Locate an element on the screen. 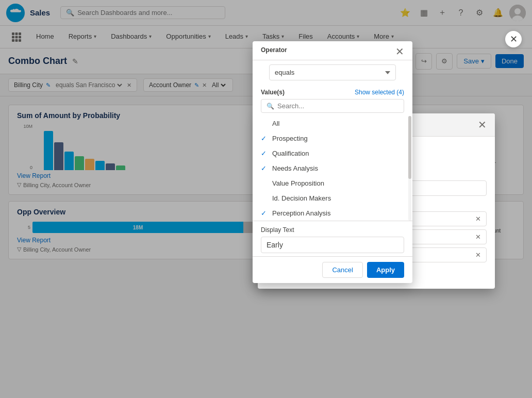 The width and height of the screenshot is (532, 398). show-selected-link: Show selected (4) is located at coordinates (379, 92).